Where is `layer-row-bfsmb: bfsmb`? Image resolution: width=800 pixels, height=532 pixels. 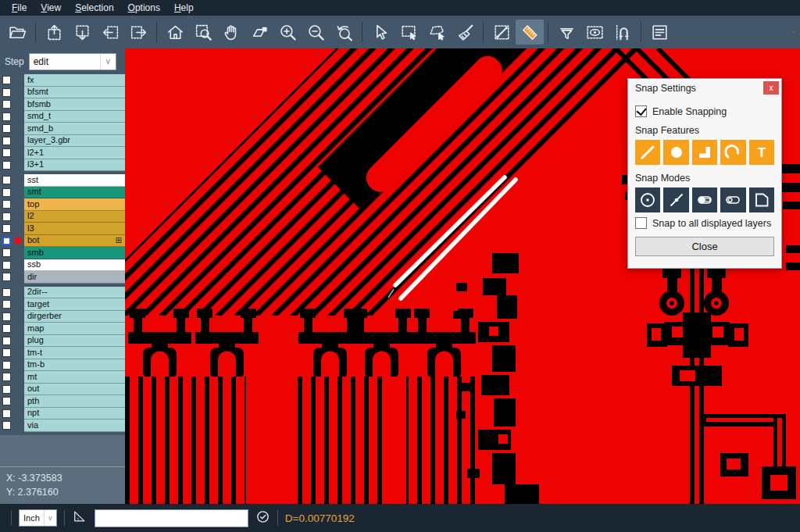
layer-row-bfsmb: bfsmb is located at coordinates (62, 105).